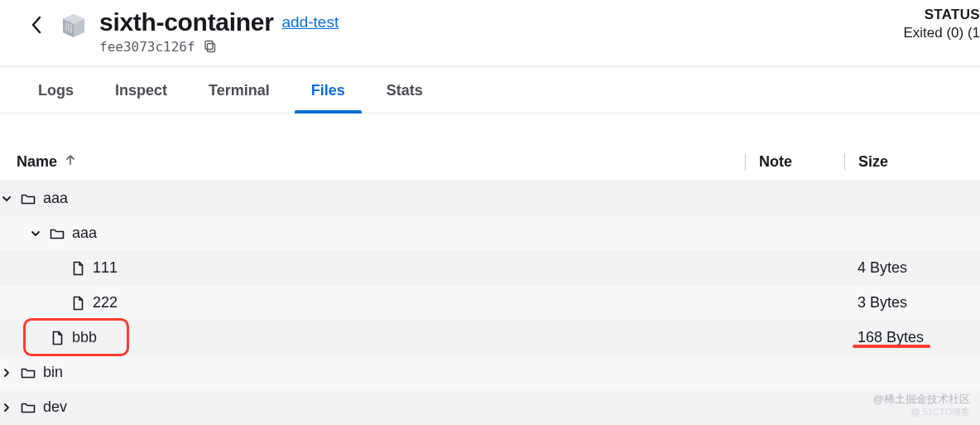  I want to click on file-row-dev: dev, so click(490, 408).